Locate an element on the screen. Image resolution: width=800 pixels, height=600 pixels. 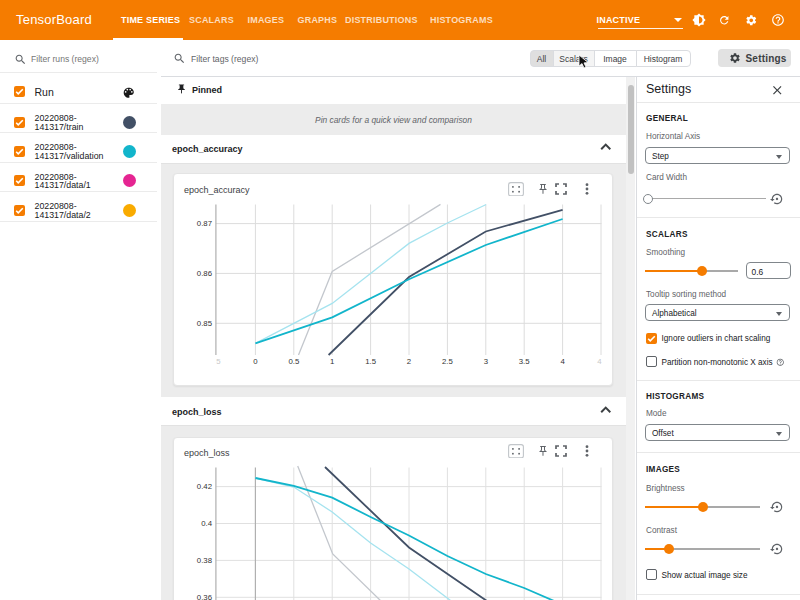
svg-text: 3 is located at coordinates (486, 362).